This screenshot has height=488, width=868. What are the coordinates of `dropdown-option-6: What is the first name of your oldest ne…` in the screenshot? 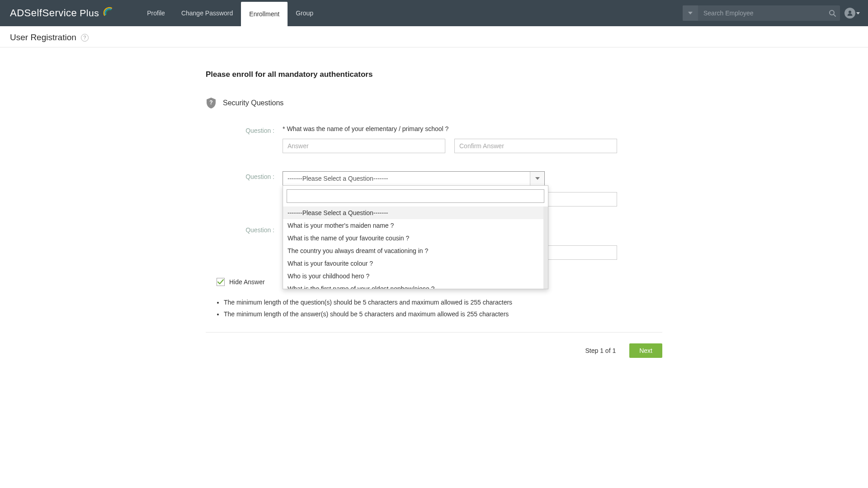 It's located at (413, 286).